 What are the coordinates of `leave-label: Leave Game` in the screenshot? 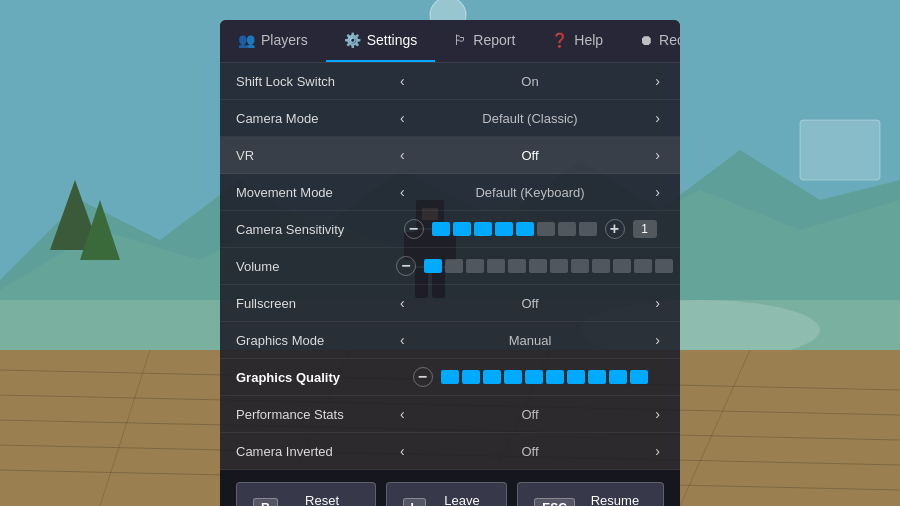 It's located at (462, 500).